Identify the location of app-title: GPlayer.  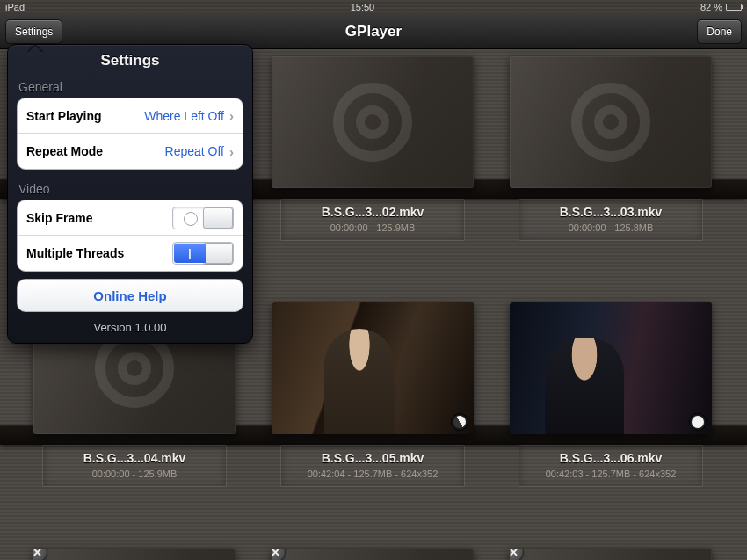
(374, 32).